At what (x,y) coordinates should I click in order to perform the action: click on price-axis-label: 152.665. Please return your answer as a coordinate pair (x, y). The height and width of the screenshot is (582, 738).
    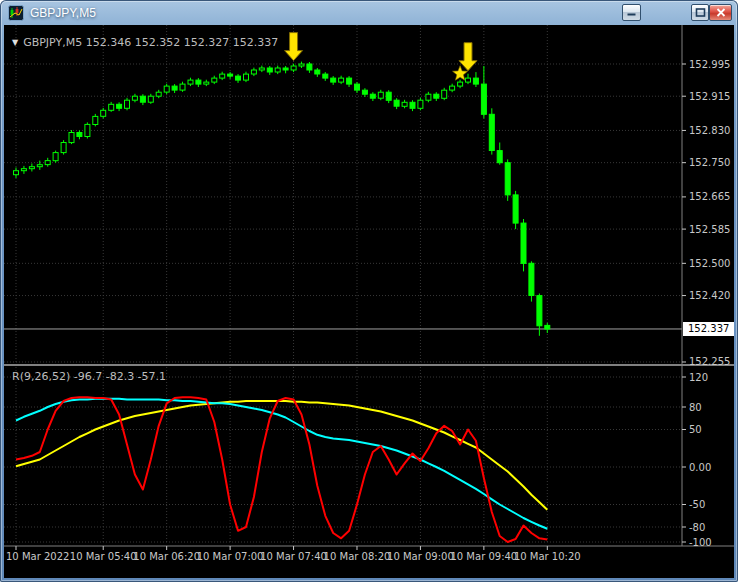
    Looking at the image, I should click on (710, 196).